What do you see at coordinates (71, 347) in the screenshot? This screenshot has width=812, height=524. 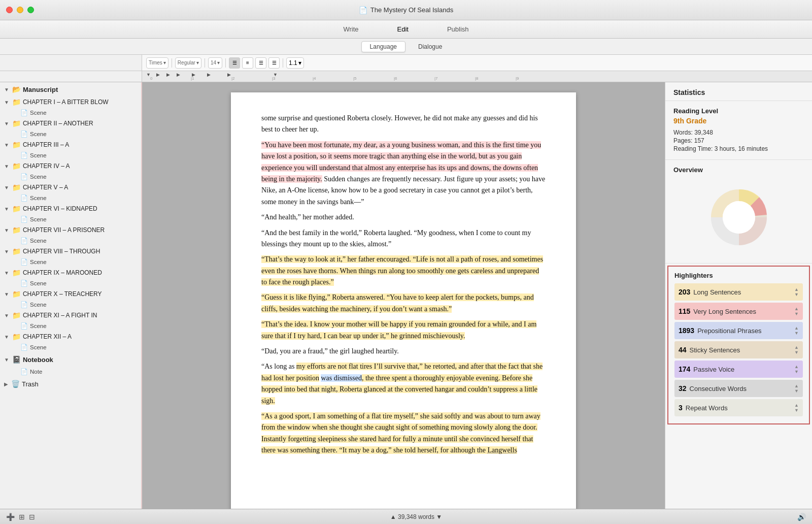 I see `sidebar-ch12-scene: 📄 Scene` at bounding box center [71, 347].